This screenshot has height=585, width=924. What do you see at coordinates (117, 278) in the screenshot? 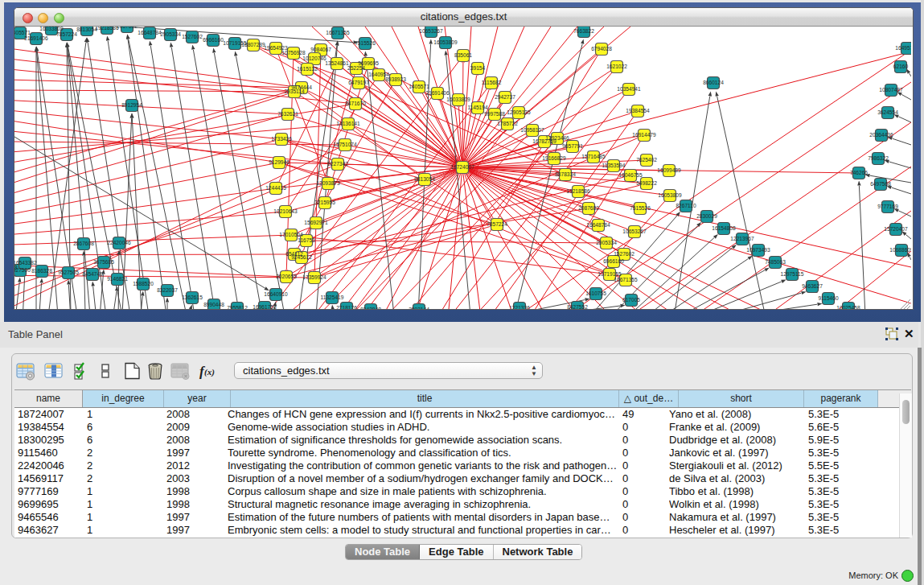
I see `svg-text: 9146821` at bounding box center [117, 278].